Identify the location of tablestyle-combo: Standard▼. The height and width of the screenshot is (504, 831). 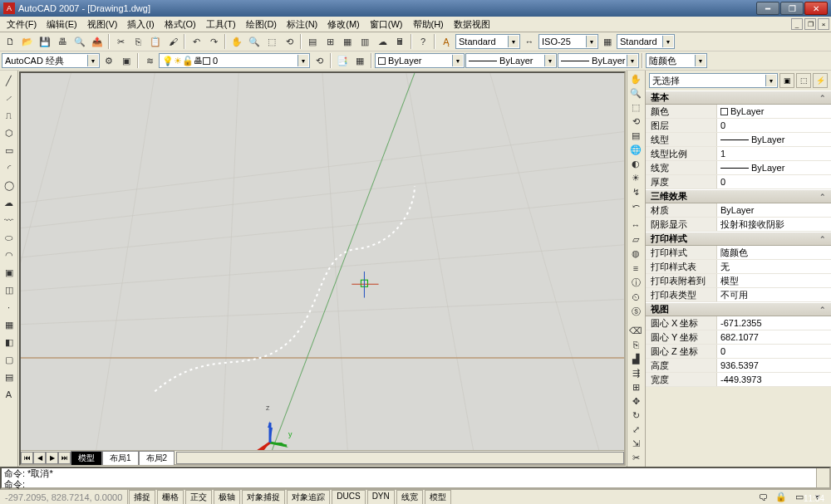
(646, 42).